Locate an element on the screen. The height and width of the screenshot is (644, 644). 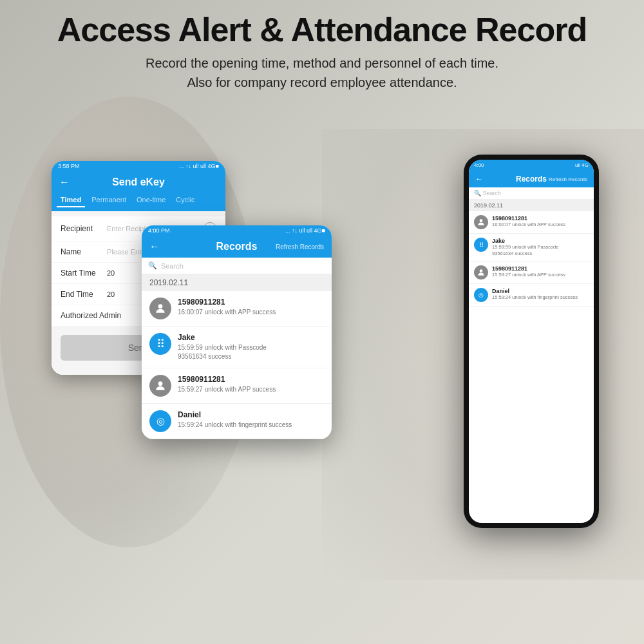
right-detail-3: 15:59:27 unlock with APP success is located at coordinates (529, 275).